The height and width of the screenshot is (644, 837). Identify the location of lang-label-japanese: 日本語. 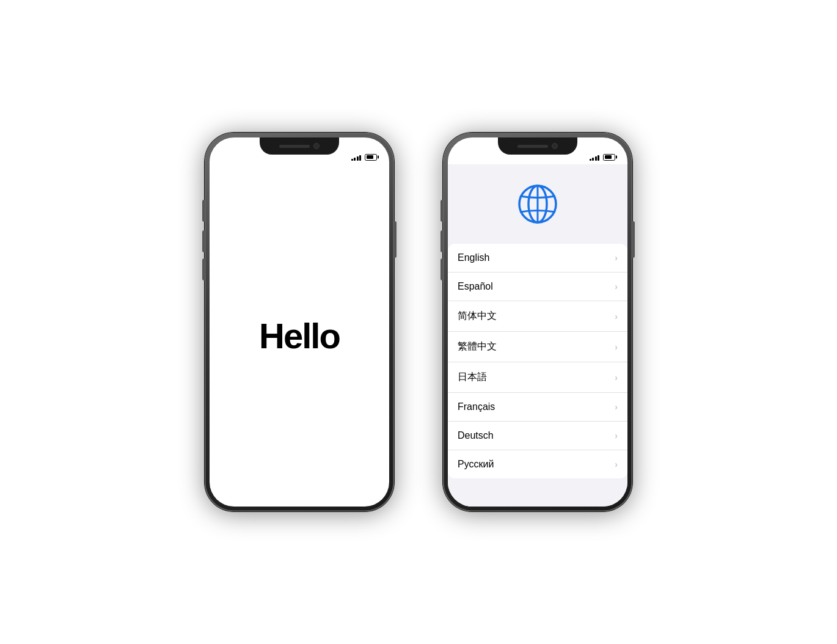
(472, 378).